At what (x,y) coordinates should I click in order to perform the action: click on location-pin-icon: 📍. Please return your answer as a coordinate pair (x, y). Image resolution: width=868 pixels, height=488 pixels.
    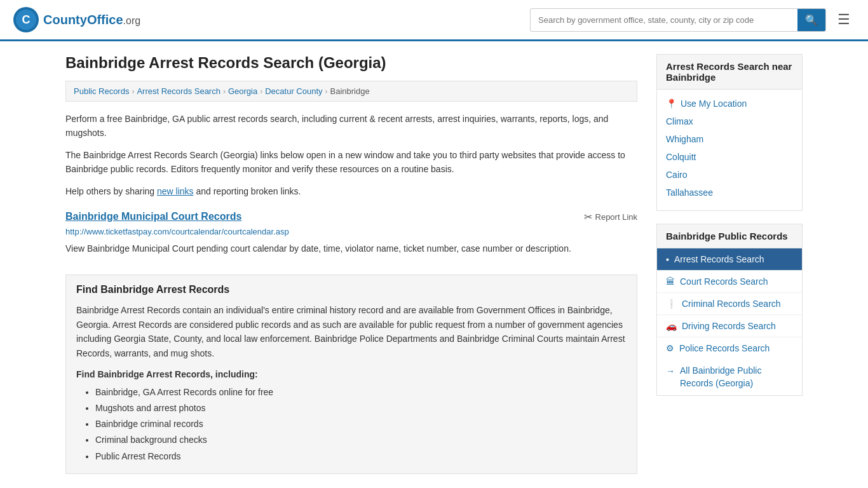
    Looking at the image, I should click on (671, 104).